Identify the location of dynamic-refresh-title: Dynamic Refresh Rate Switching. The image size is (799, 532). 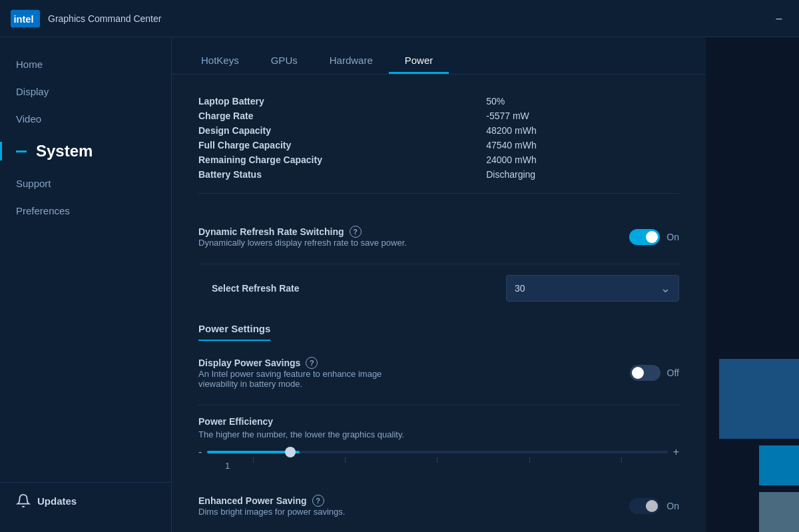
(272, 232).